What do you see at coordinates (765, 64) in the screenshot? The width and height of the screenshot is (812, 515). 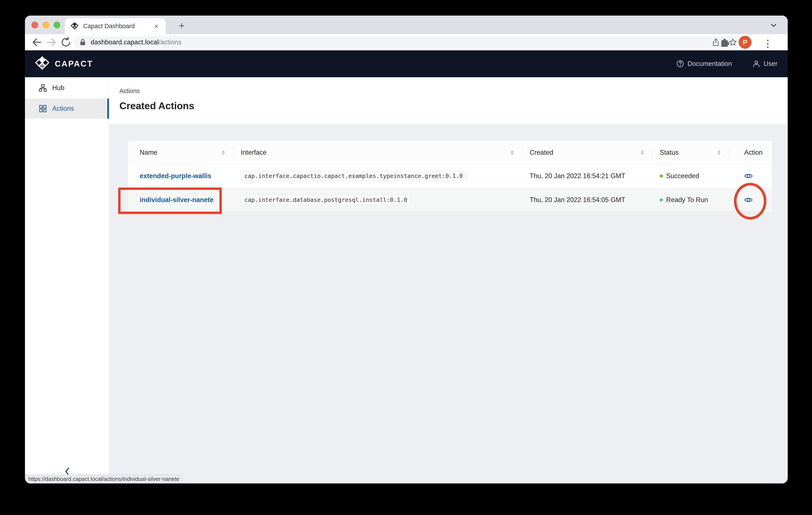 I see `user-menu: User` at bounding box center [765, 64].